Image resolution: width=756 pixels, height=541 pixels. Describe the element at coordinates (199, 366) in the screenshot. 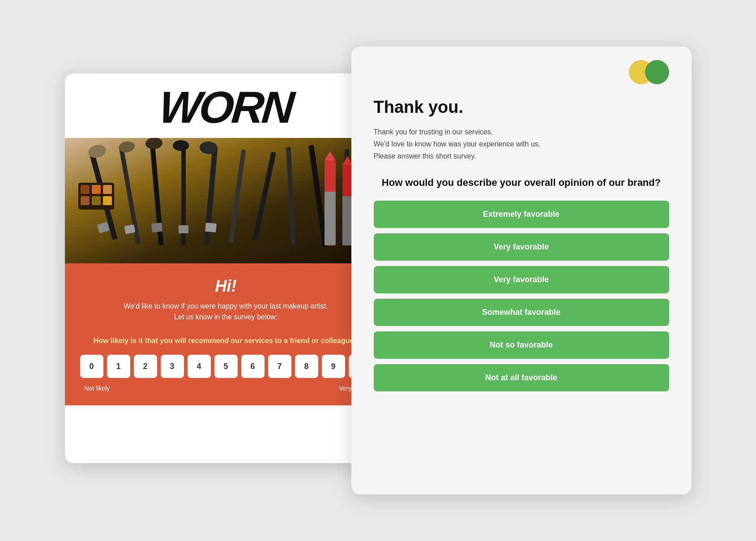

I see `nps-btn-4: 4` at that location.